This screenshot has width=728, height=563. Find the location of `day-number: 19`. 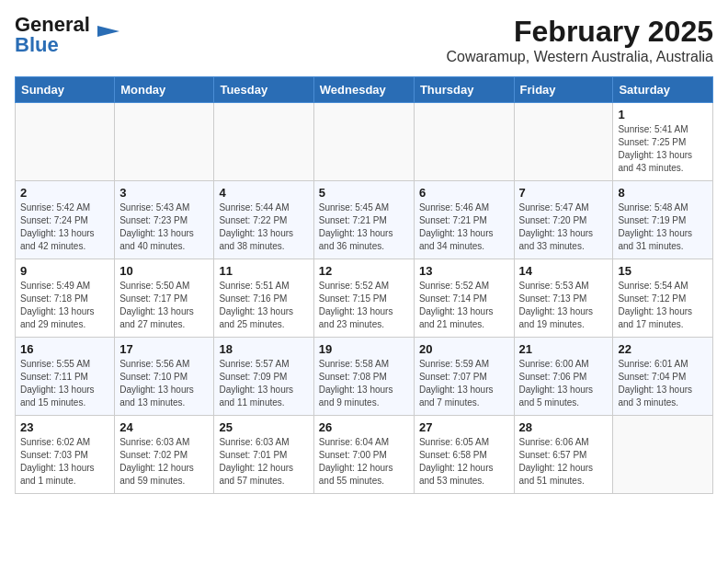

day-number: 19 is located at coordinates (364, 350).